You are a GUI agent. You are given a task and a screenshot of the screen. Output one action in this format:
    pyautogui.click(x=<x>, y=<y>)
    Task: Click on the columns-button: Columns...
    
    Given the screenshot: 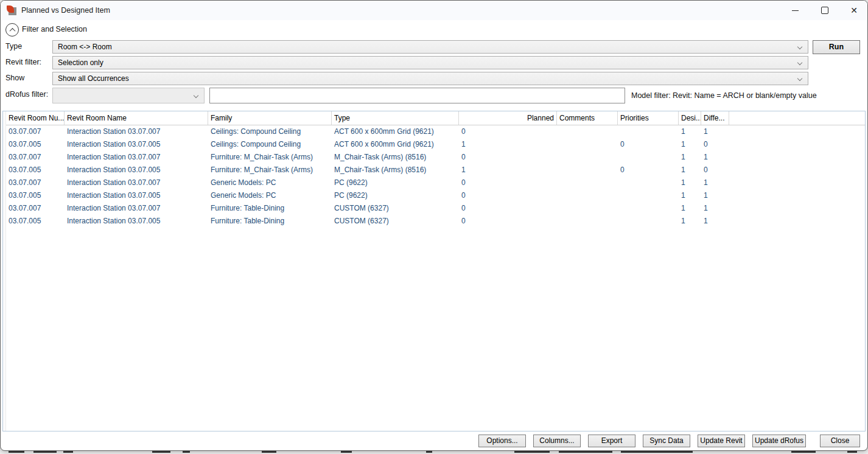 What is the action you would take?
    pyautogui.click(x=557, y=441)
    